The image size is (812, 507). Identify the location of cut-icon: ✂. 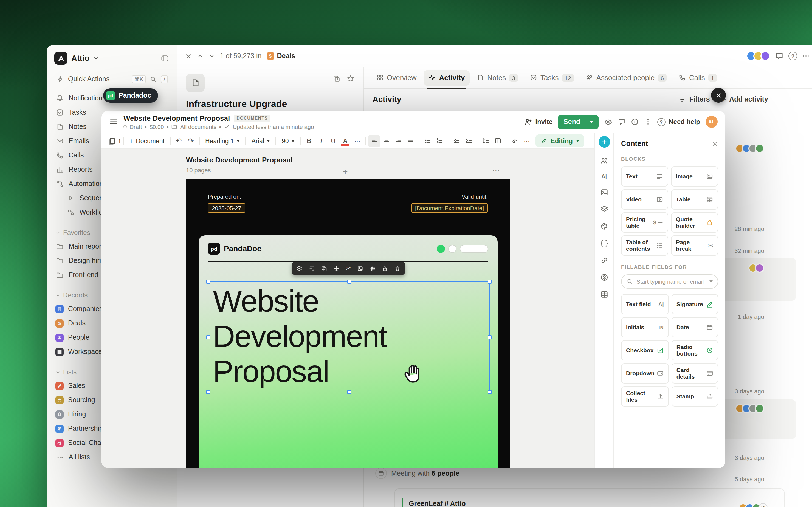
(349, 268).